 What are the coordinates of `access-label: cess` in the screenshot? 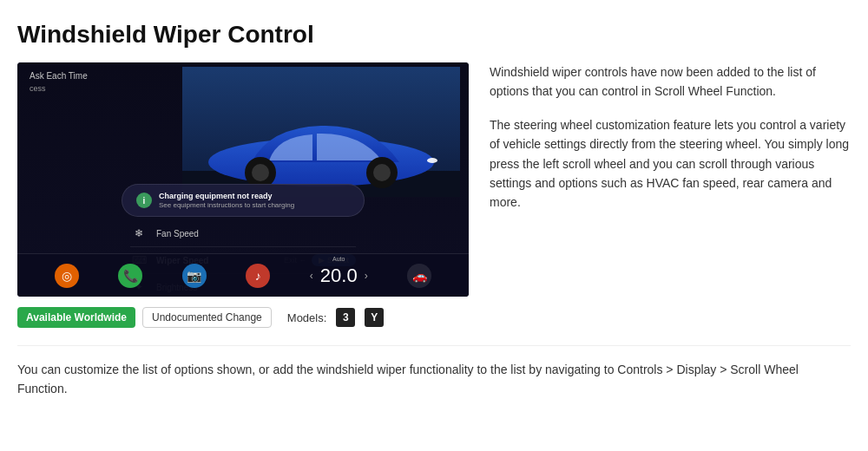 It's located at (78, 88).